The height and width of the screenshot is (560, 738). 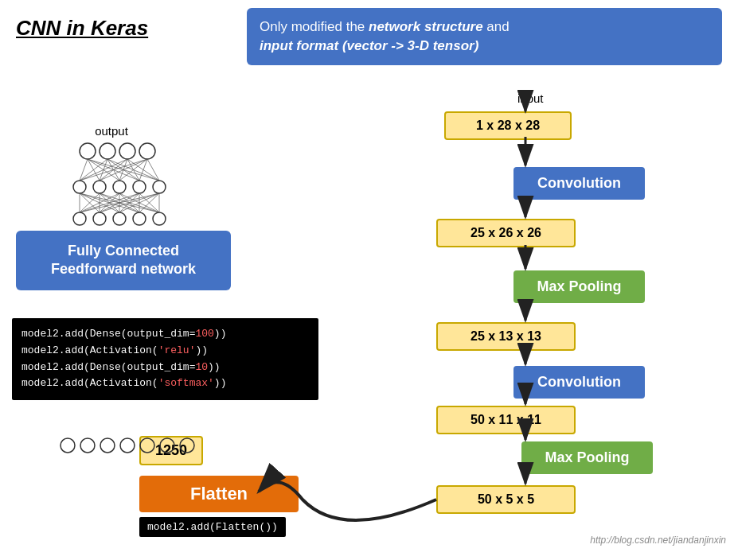 I want to click on input-label: input, so click(x=530, y=99).